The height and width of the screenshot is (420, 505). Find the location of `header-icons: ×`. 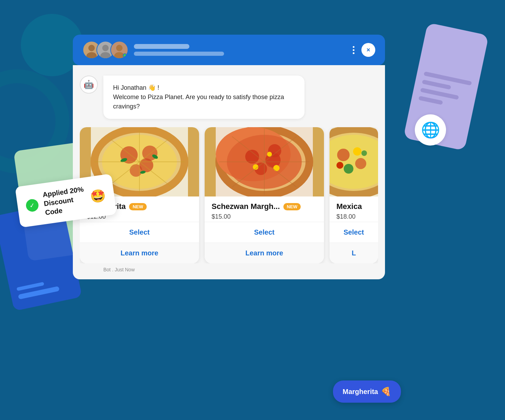

header-icons: × is located at coordinates (364, 50).